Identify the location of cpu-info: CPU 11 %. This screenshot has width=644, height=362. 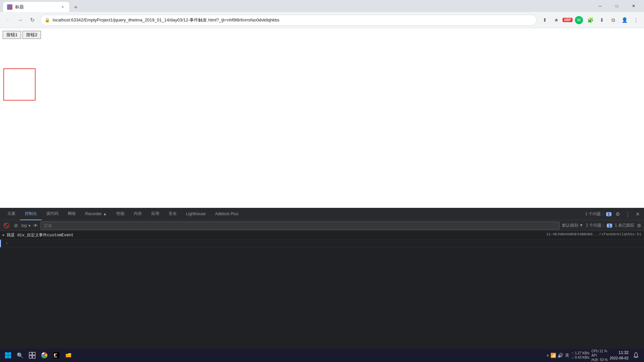
(599, 351).